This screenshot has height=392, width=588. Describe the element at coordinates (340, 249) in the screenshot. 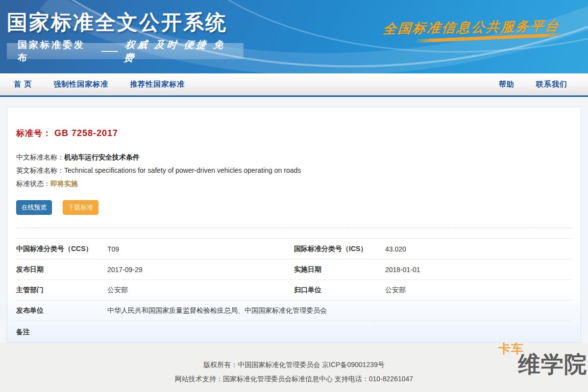

I see `ics-label: 国际标准分类号（ICS）` at that location.